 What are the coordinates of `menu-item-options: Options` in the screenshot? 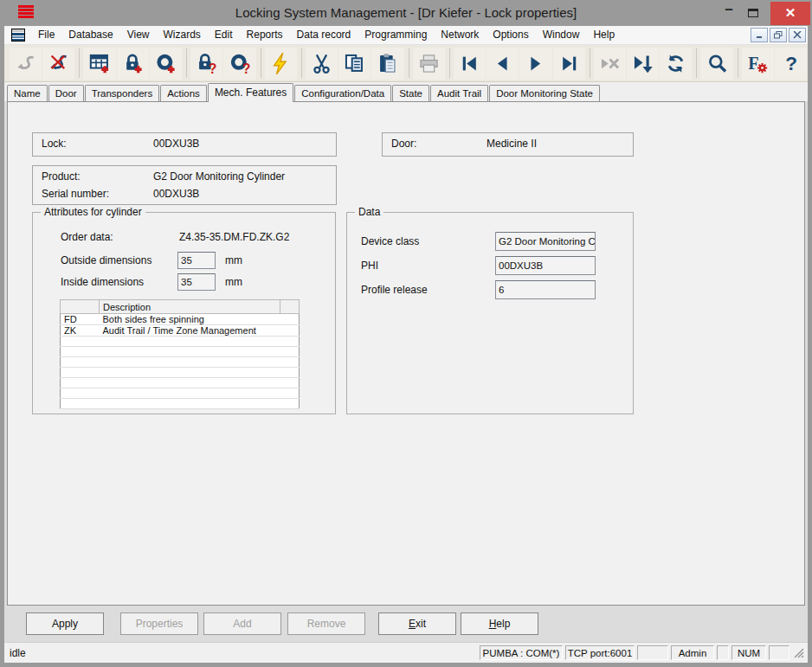 It's located at (511, 35).